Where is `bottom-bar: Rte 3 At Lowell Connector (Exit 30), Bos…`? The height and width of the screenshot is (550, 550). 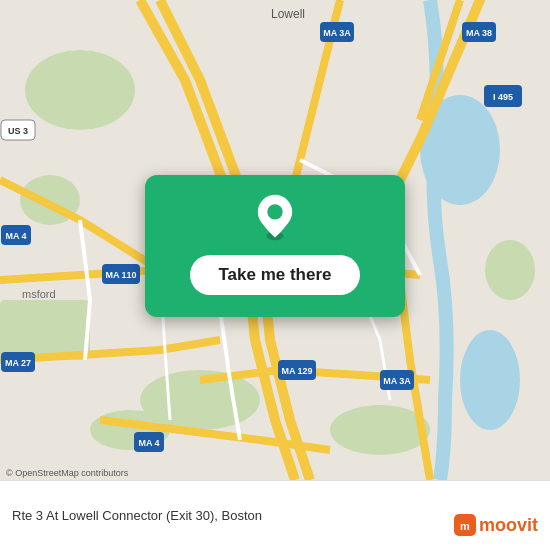 bottom-bar: Rte 3 At Lowell Connector (Exit 30), Bos… is located at coordinates (275, 515).